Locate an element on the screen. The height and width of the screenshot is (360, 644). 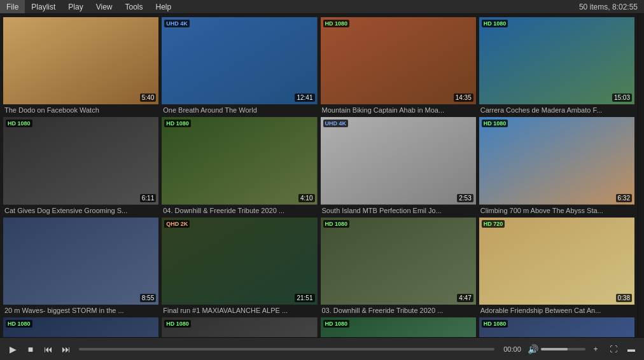
video-item: UHD 4K2:53South Island MTB Perfection Em… is located at coordinates (398, 165).